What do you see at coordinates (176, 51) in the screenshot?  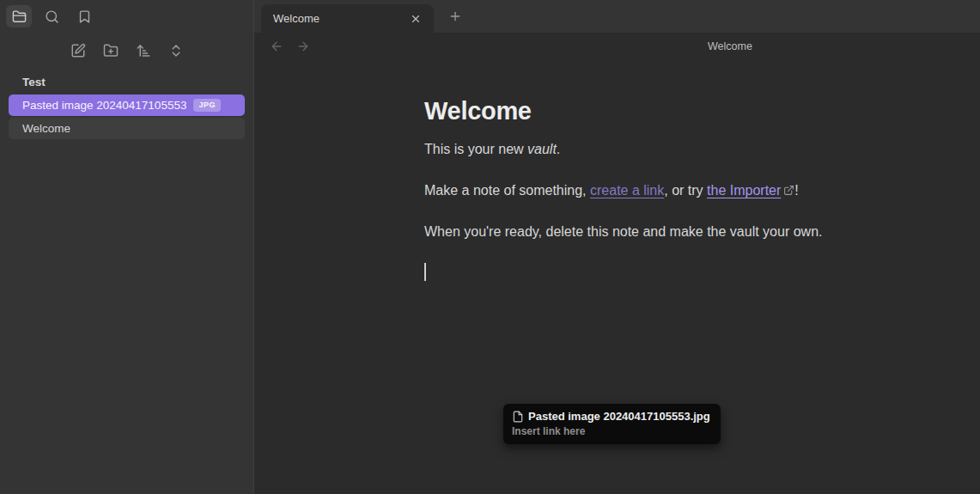 I see `collapse-all-button` at bounding box center [176, 51].